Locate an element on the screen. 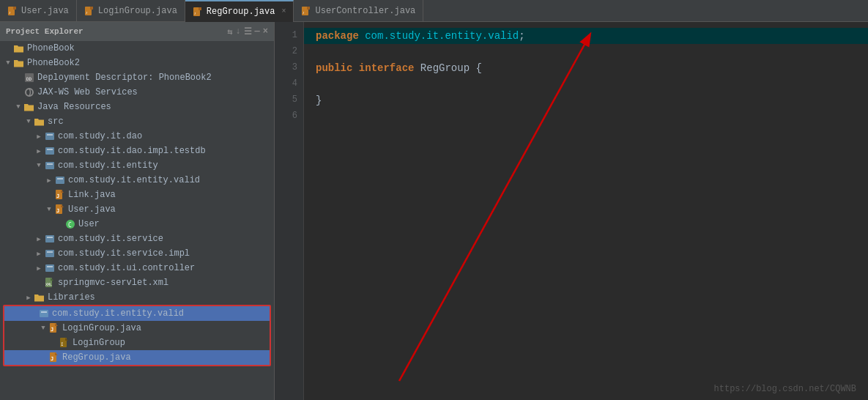 Image resolution: width=868 pixels, height=400 pixels. tree-item-label: com.study.it.dao is located at coordinates (100, 136).